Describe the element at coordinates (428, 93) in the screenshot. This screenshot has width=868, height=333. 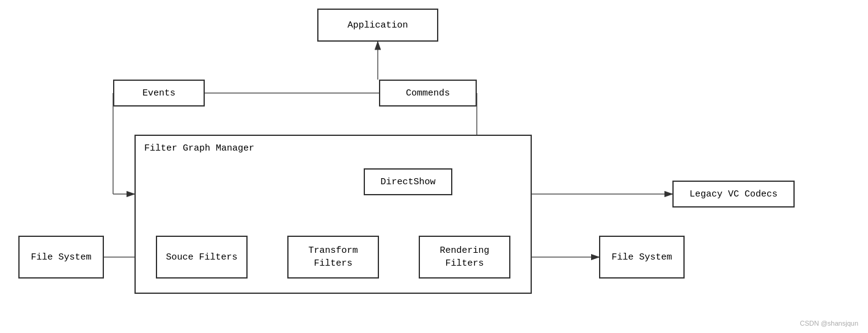
I see `commends-box: Commends` at that location.